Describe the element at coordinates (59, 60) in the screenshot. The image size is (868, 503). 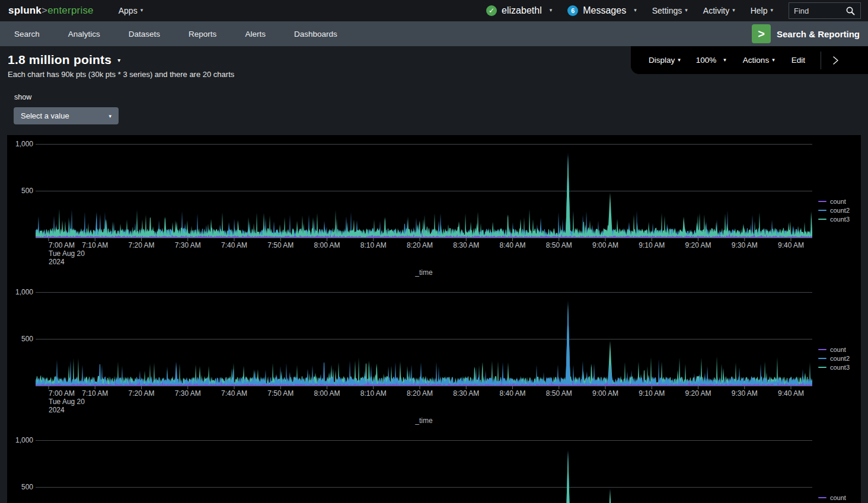
I see `page-title: 1.8 million points` at that location.